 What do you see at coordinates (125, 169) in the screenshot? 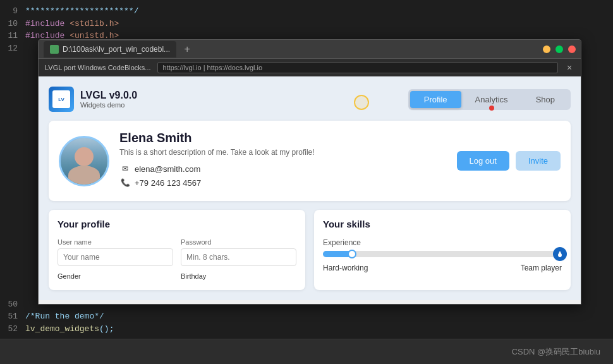
I see `email-icon: ✉` at bounding box center [125, 169].